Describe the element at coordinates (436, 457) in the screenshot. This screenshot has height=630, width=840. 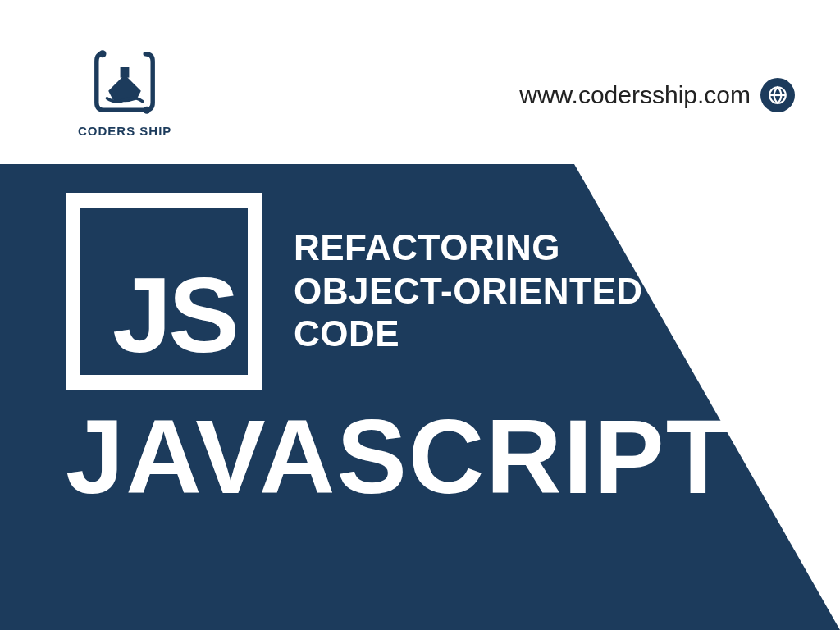
I see `hero-title: JAVASCRIPT` at that location.